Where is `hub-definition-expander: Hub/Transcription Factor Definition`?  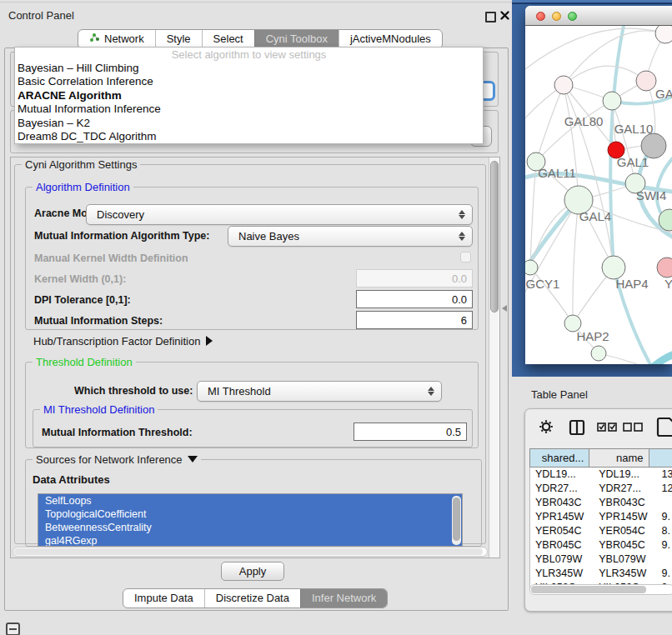
hub-definition-expander: Hub/Transcription Factor Definition is located at coordinates (123, 342).